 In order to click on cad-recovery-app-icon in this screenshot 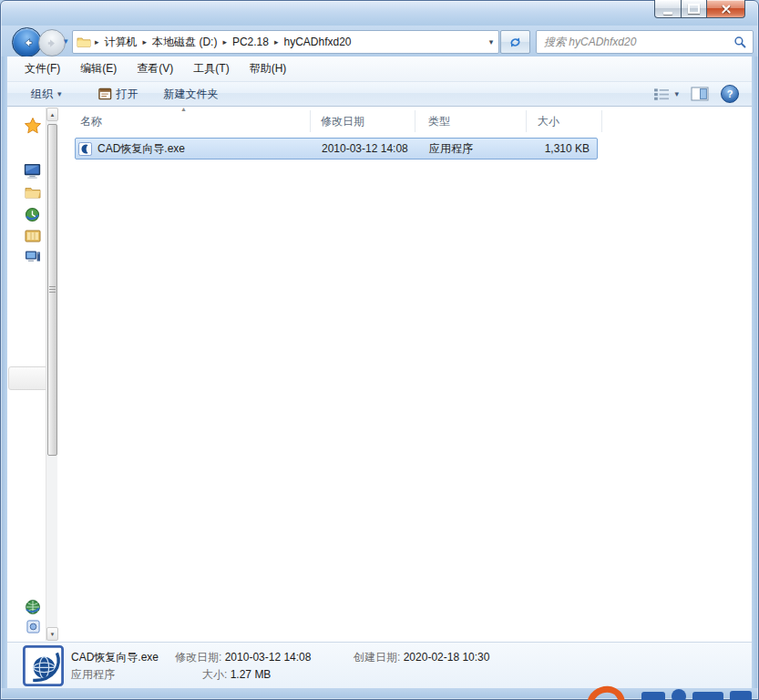, I will do `click(86, 149)`.